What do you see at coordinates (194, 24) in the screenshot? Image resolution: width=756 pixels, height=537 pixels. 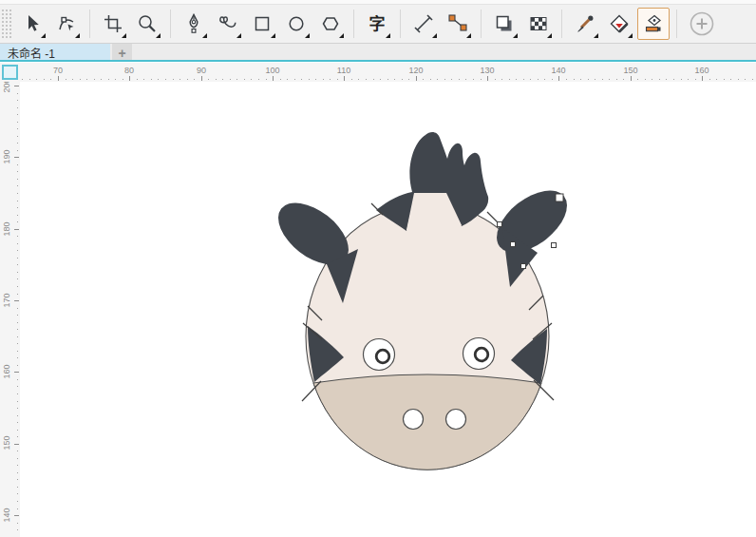 I see `pen-nib-icon` at bounding box center [194, 24].